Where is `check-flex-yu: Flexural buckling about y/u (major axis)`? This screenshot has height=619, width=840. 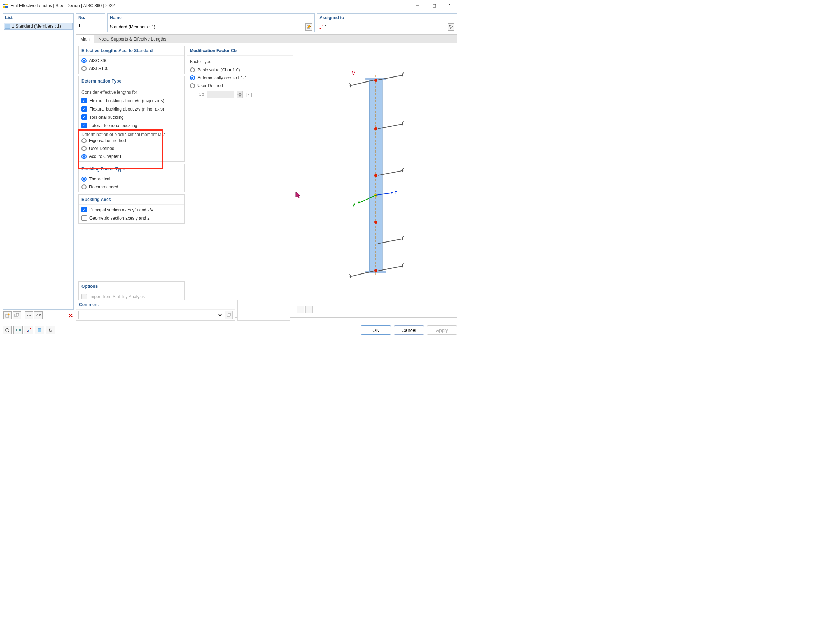
check-flex-yu: Flexural buckling about y/u (major axis) is located at coordinates (131, 100).